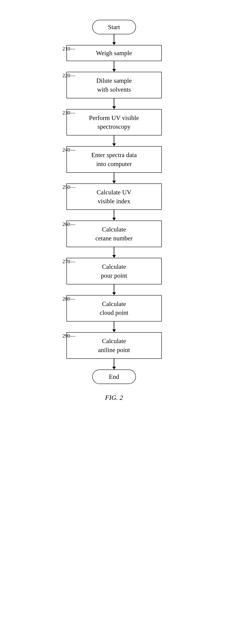 The width and height of the screenshot is (228, 644). Describe the element at coordinates (114, 85) in the screenshot. I see `process-box-220: Dilute samplewith solvents` at that location.